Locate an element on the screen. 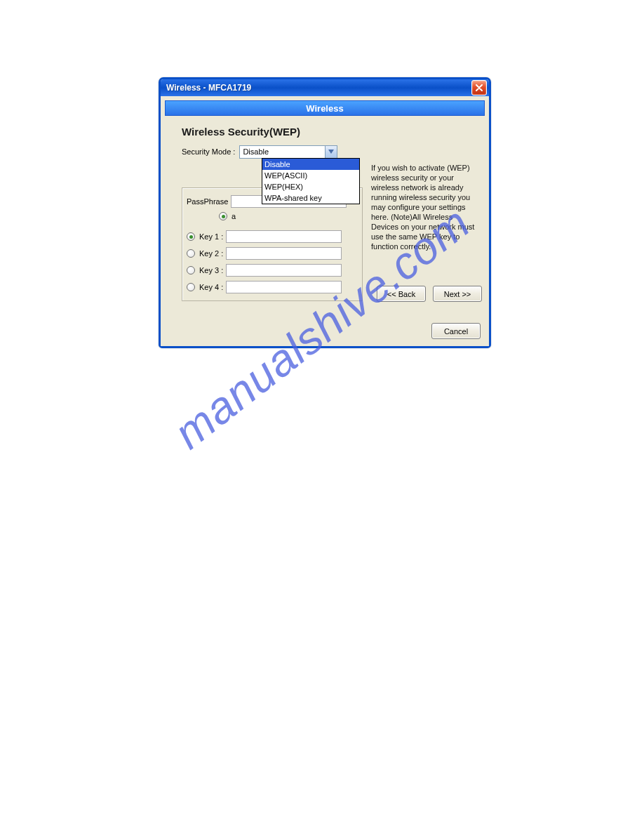 The height and width of the screenshot is (834, 644). section-title: Wireless Security(WEP) is located at coordinates (335, 132).